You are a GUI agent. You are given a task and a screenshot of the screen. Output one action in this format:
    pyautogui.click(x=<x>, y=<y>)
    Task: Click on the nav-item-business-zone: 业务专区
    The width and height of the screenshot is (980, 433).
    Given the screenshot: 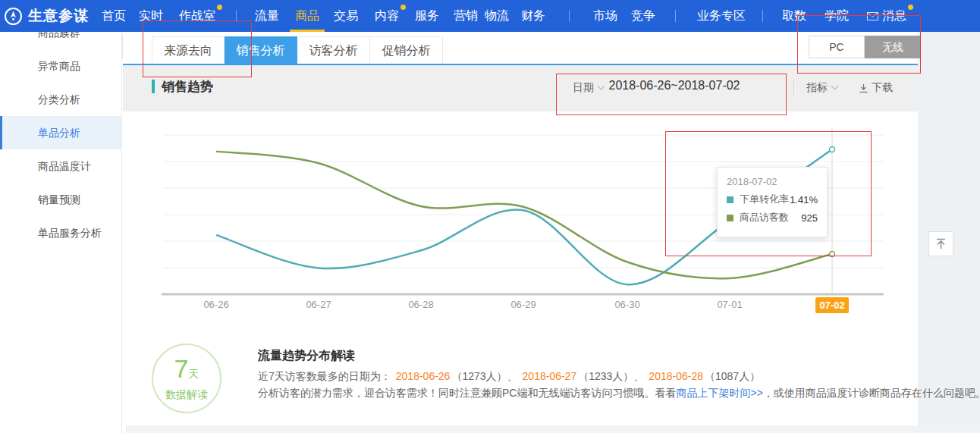 What is the action you would take?
    pyautogui.click(x=721, y=16)
    